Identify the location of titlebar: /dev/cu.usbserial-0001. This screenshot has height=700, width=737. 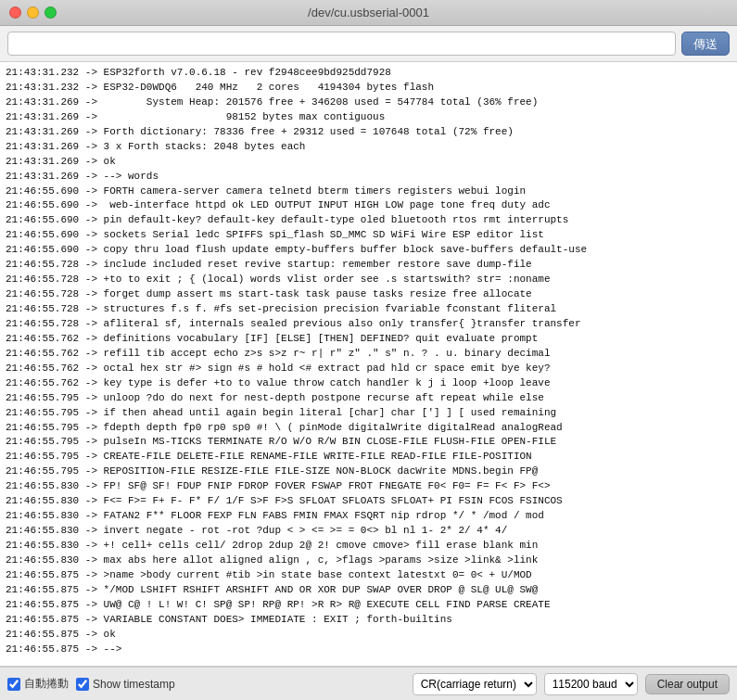
(369, 13).